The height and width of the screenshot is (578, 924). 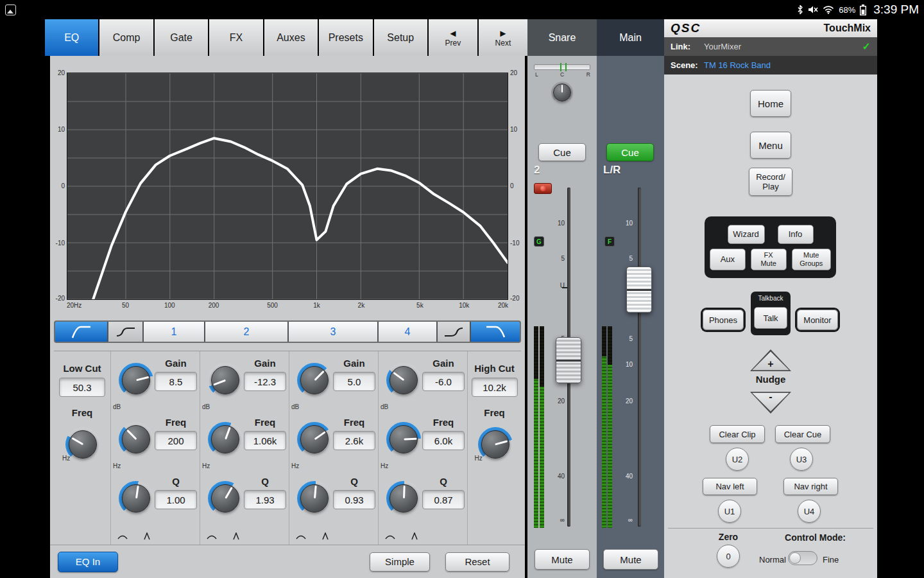 What do you see at coordinates (176, 381) in the screenshot?
I see `band1-gain-value: 8.5` at bounding box center [176, 381].